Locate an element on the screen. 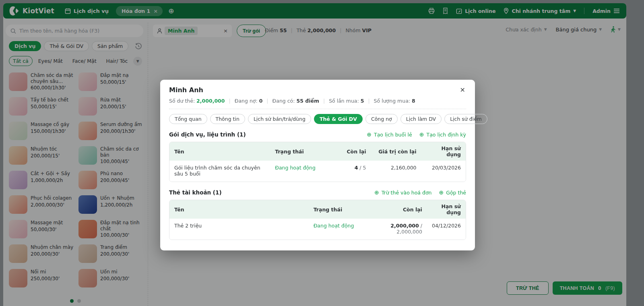 This screenshot has height=306, width=644. modal-tab-lich-su-ban: Lịch sử bán/trả/dùng is located at coordinates (279, 119).